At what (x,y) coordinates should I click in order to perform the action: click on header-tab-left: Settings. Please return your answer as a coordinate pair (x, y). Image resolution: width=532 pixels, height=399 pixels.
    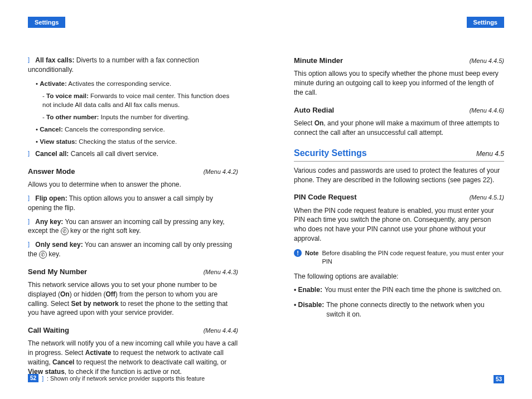
    Looking at the image, I should click on (47, 22).